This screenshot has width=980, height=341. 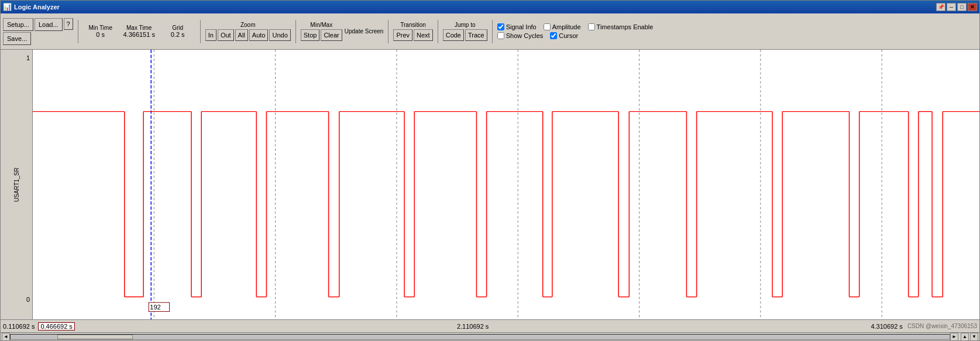 What do you see at coordinates (17, 39) in the screenshot?
I see `save-button: Save...` at bounding box center [17, 39].